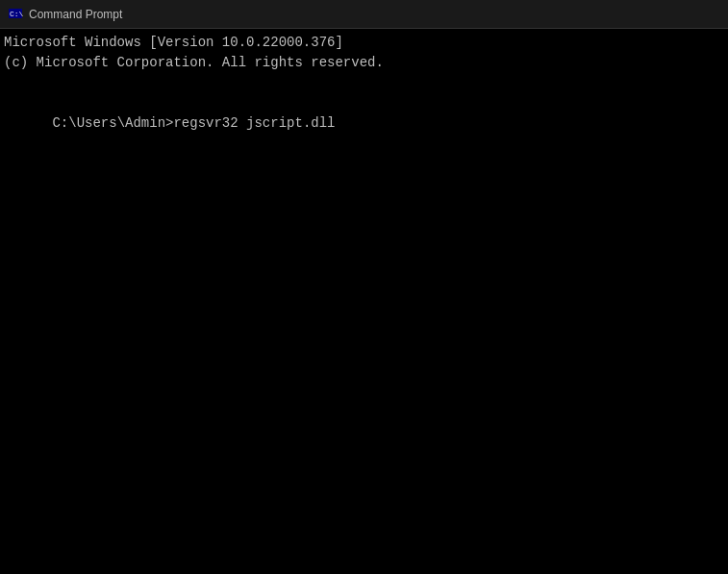 The image size is (728, 574). Describe the element at coordinates (364, 42) in the screenshot. I see `terminal-line-version: Microsoft Windows [Version 10.0.22000.37…` at that location.